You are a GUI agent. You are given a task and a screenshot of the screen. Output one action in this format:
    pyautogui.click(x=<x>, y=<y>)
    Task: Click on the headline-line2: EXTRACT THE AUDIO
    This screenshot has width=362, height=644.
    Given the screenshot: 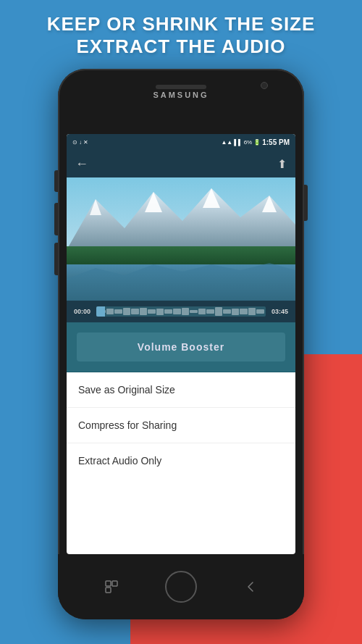 What is the action you would take?
    pyautogui.click(x=181, y=46)
    